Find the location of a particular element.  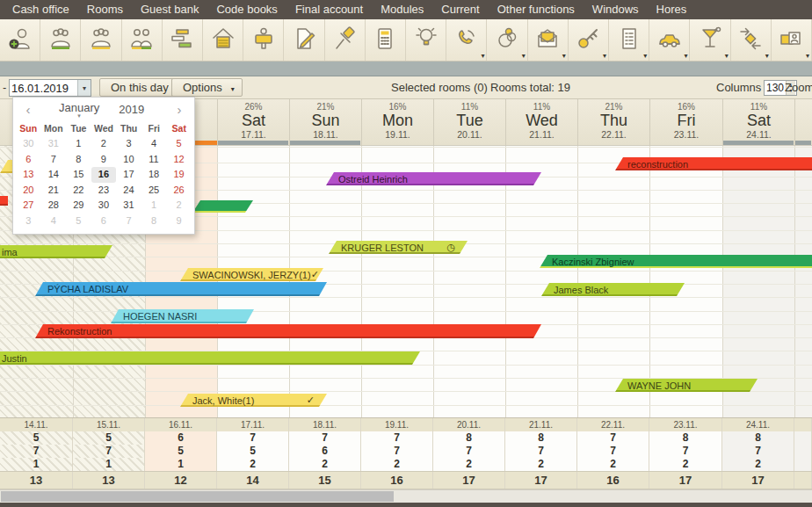

calendar-day-cell: 17 is located at coordinates (128, 175).